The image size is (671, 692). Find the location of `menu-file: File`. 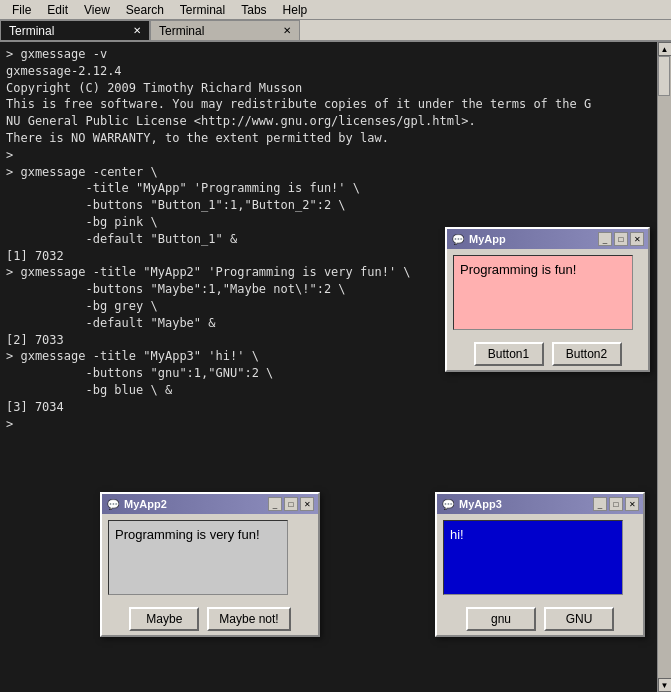

menu-file: File is located at coordinates (22, 10).